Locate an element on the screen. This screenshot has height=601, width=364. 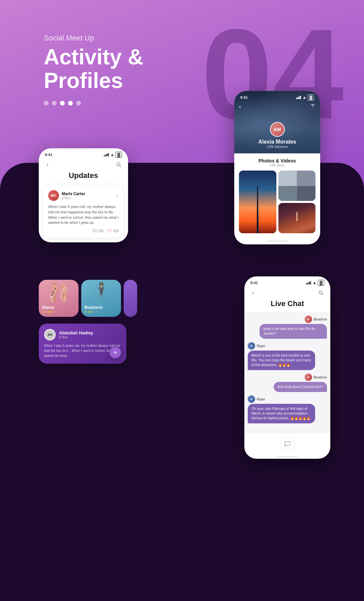
activity-card-business: 🕴 Business ★ ★ ★ ★ ★ is located at coordinates (101, 298).